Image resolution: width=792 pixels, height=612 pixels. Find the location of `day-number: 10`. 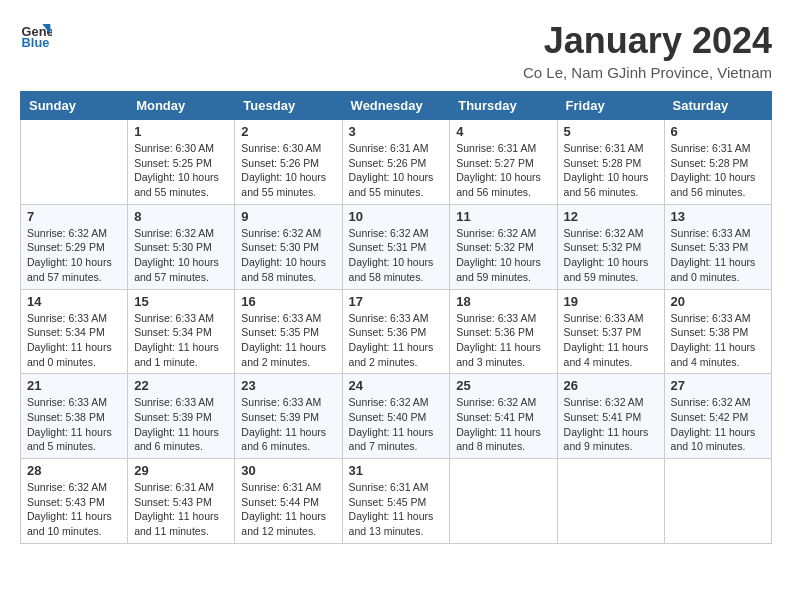

day-number: 10 is located at coordinates (396, 216).